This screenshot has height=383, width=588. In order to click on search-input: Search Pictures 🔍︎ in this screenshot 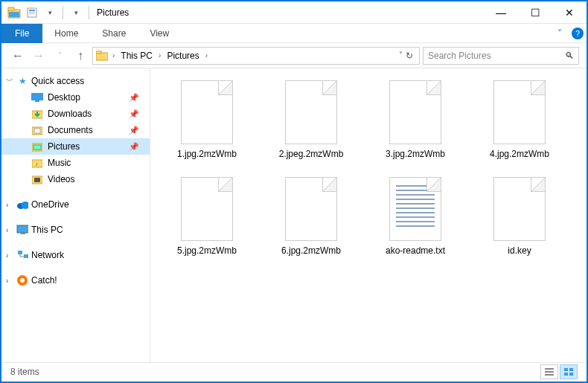, I will do `click(501, 56)`.